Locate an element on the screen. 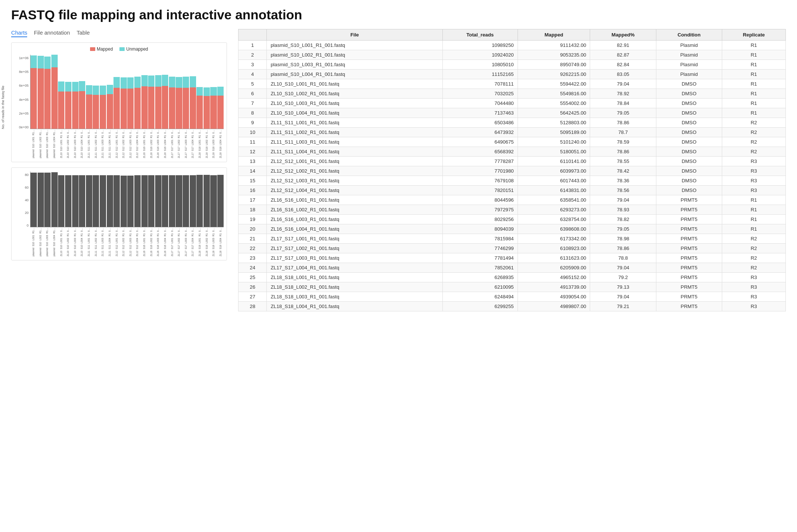 Image resolution: width=797 pixels, height=532 pixels. table-row: 9ZL11_S11_L001_R1_001.fastq6503486512880… is located at coordinates (512, 123).